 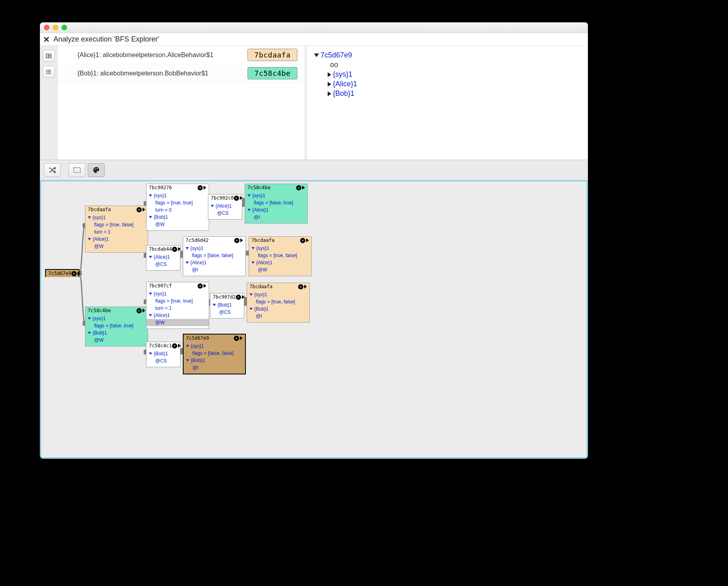 What do you see at coordinates (64, 28) in the screenshot?
I see `zoom-icon` at bounding box center [64, 28].